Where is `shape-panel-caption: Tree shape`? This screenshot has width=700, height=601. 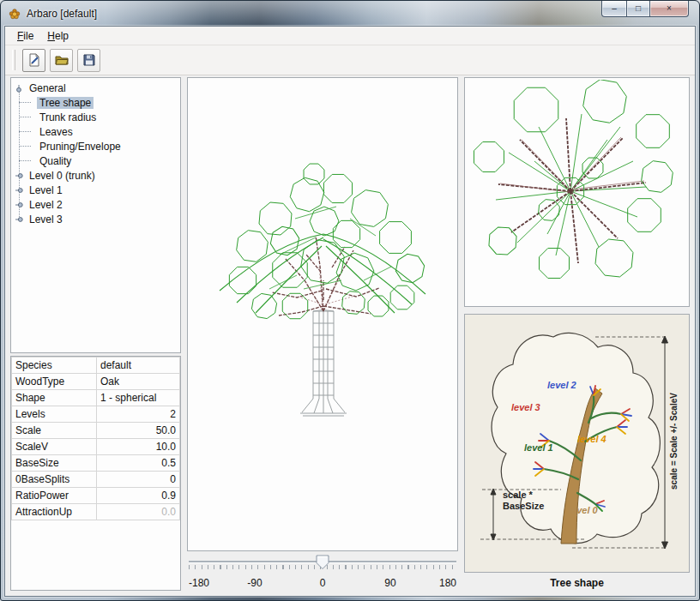
shape-panel-caption: Tree shape is located at coordinates (576, 581).